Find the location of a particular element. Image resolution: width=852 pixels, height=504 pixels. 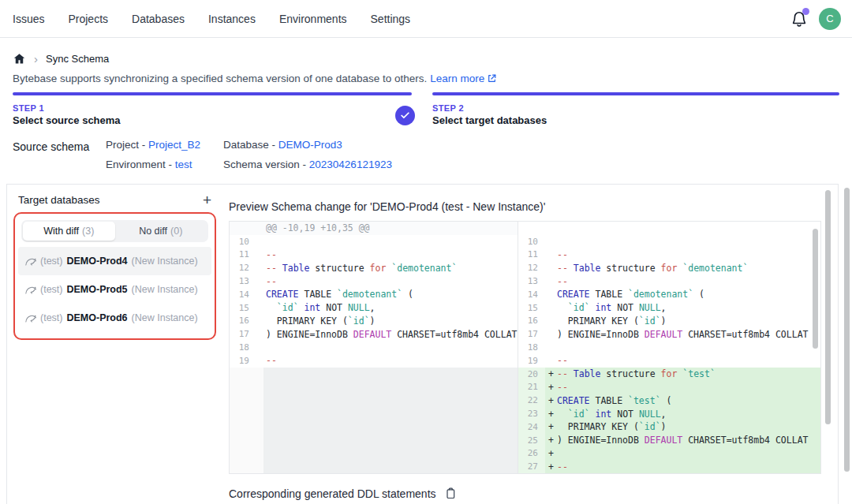

target-database-item: (test)DEMO-Prod4(New Instance) is located at coordinates (115, 261).